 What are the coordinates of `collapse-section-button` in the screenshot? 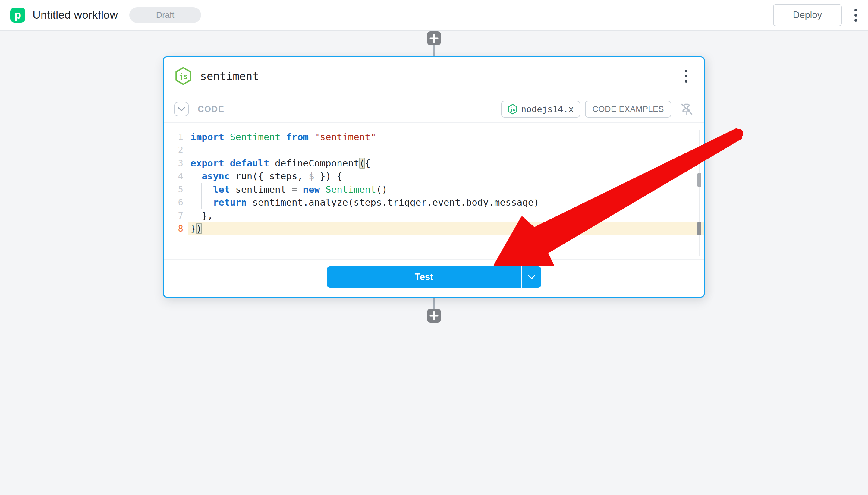 It's located at (181, 109).